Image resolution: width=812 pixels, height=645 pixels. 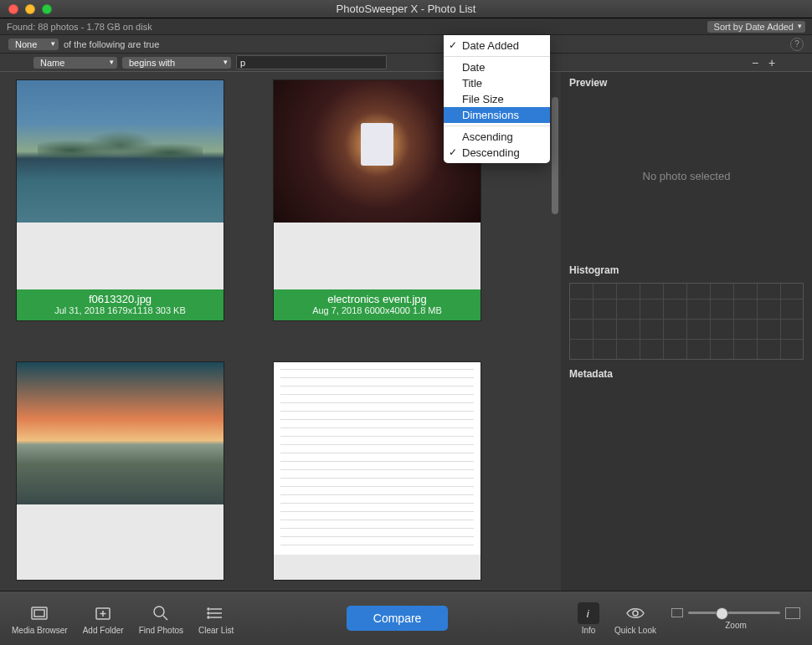 I want to click on histogram-grid, so click(x=686, y=321).